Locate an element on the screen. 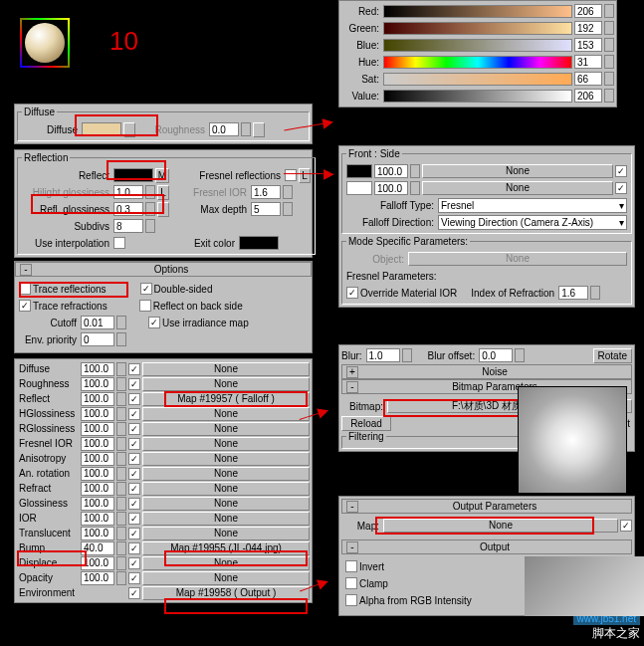 The height and width of the screenshot is (646, 644). reload-button: Reload is located at coordinates (366, 424).